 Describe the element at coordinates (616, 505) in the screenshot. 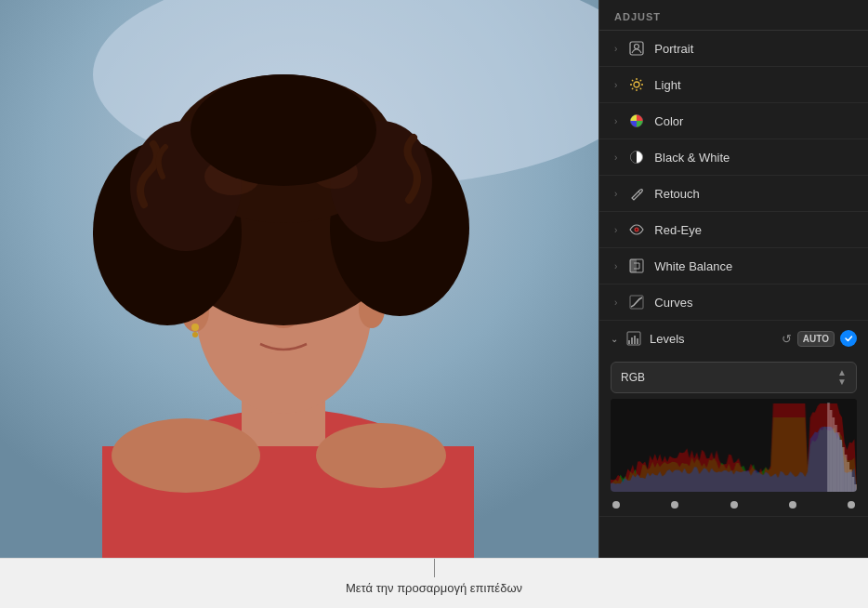

I see `slider-handle-black` at that location.